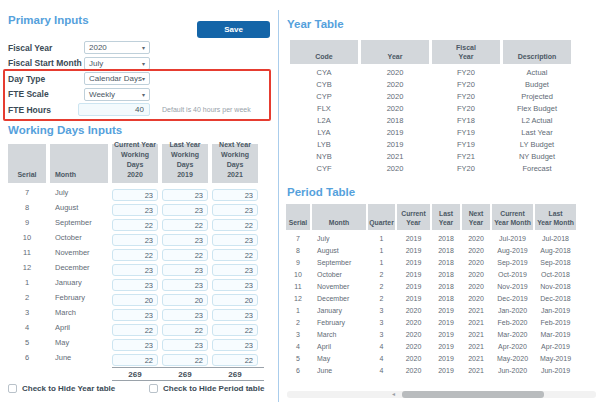 The height and width of the screenshot is (410, 602). I want to click on period-table-cell: 7, so click(298, 238).